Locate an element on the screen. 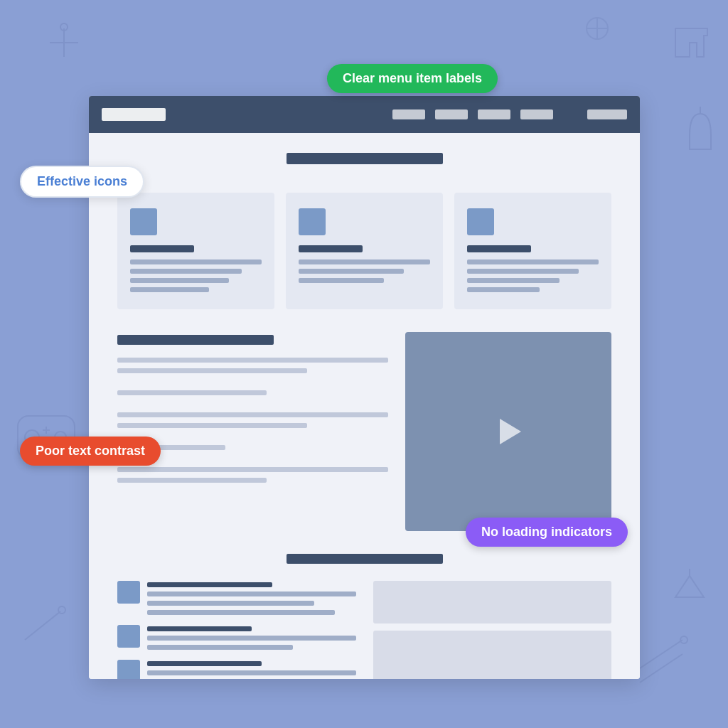 The width and height of the screenshot is (728, 728). list-left is located at coordinates (237, 630).